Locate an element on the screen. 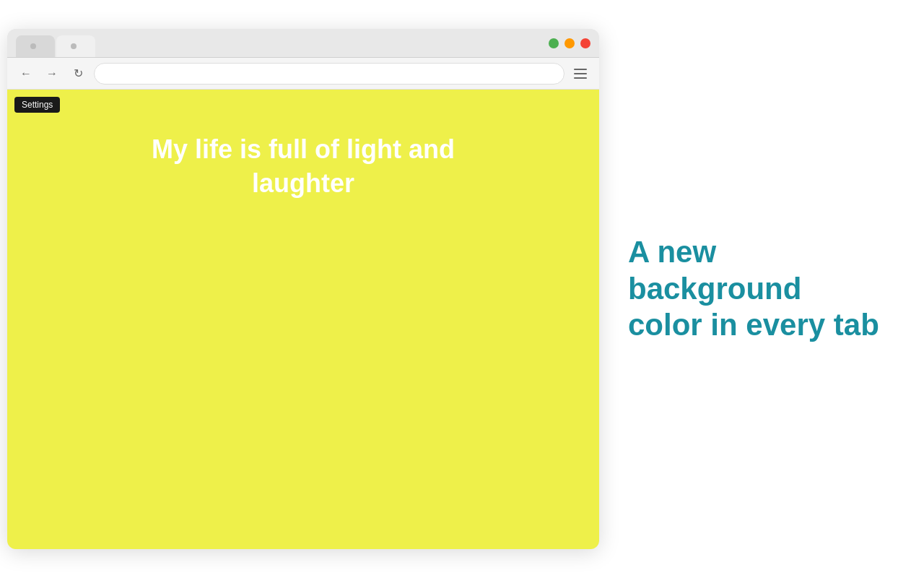 The width and height of the screenshot is (924, 578). tagline: A new background color in every tab is located at coordinates (762, 289).